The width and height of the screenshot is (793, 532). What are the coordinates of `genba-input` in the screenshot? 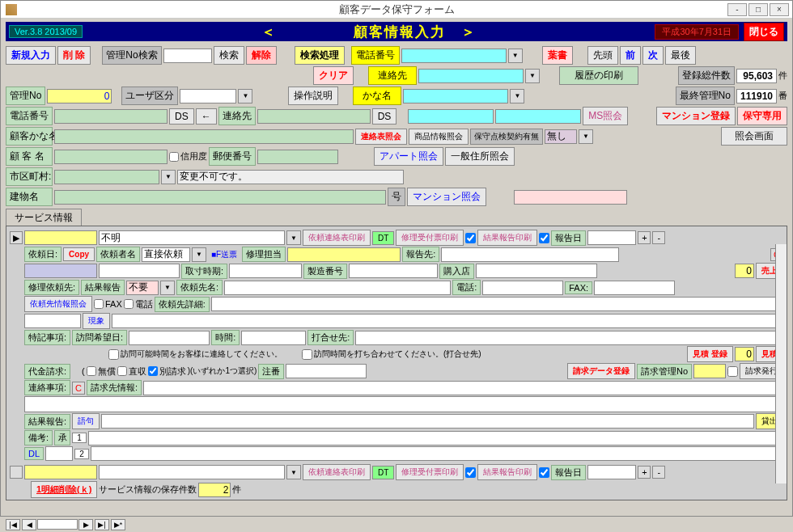 It's located at (447, 321).